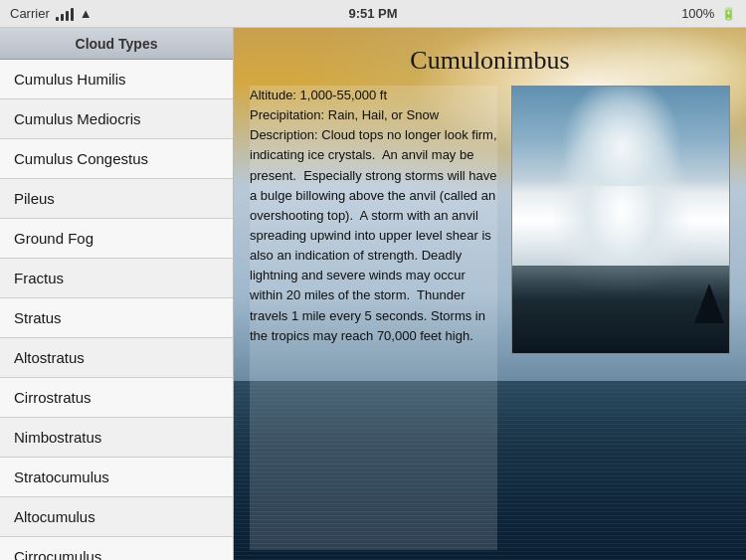 The width and height of the screenshot is (746, 560). What do you see at coordinates (708, 14) in the screenshot?
I see `battery-indicator: 100% 🔋` at bounding box center [708, 14].